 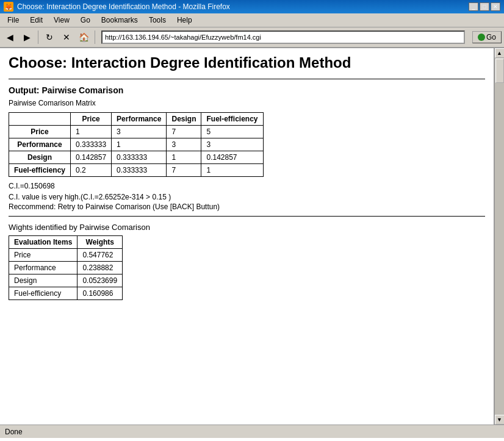 What do you see at coordinates (247, 207) in the screenshot?
I see `ci-recommend: Reccommend: Retry to Pairwise Comarison …` at bounding box center [247, 207].